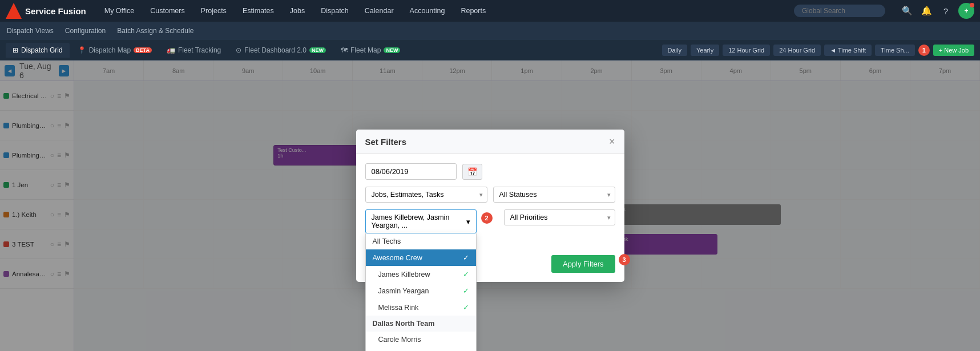 The image size is (980, 351). What do you see at coordinates (907, 11) in the screenshot?
I see `search-icon: 🔍` at bounding box center [907, 11].